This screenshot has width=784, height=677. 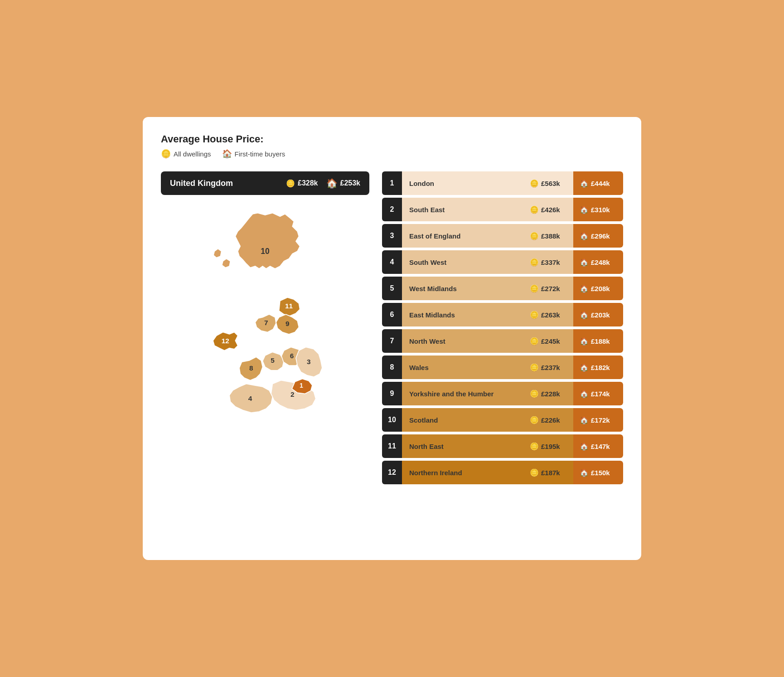 I want to click on all-price-value: £195k, so click(x=551, y=446).